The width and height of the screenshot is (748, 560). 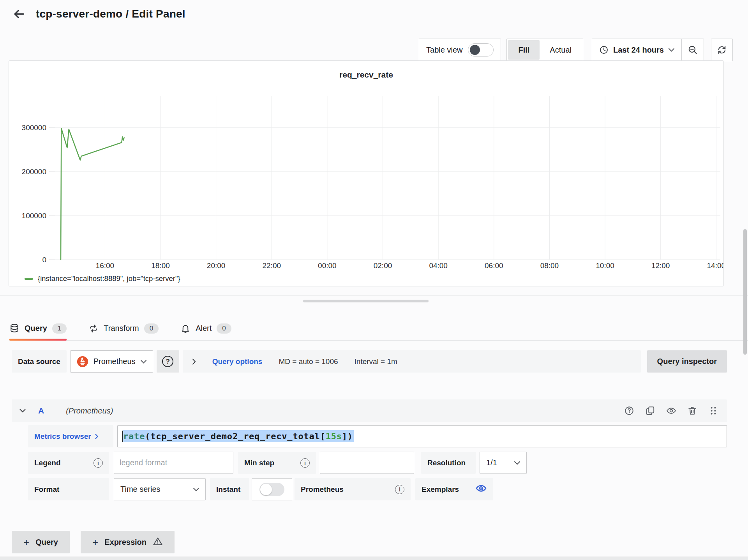 I want to click on tab-alert-label: Alert, so click(x=203, y=328).